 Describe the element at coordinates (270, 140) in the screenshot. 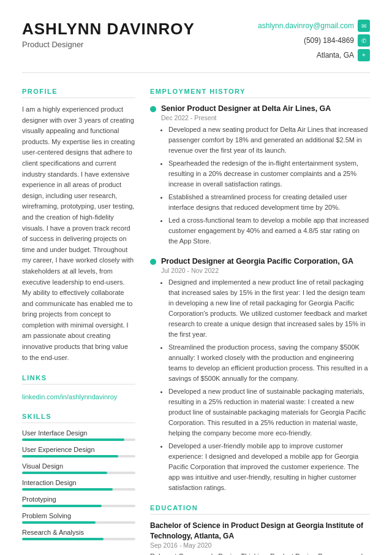

I see `job-bullet: Developed a new seating product for Delt…` at that location.